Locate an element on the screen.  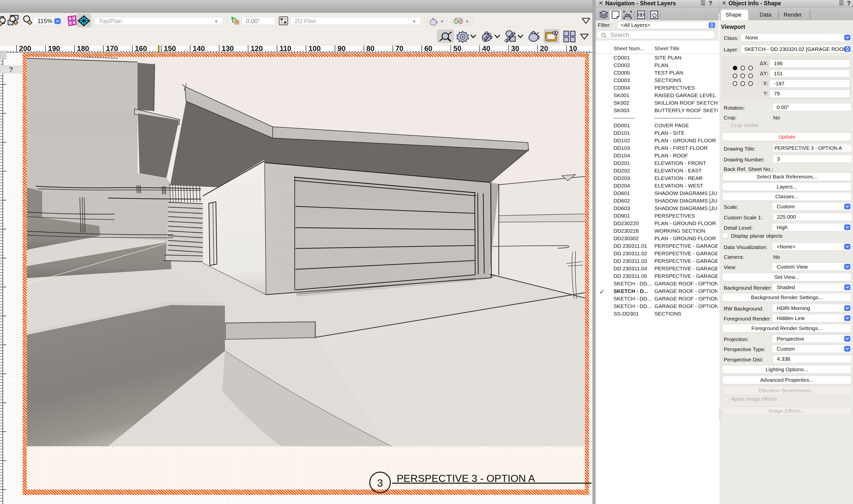
svg-text: 170 is located at coordinates (112, 49).